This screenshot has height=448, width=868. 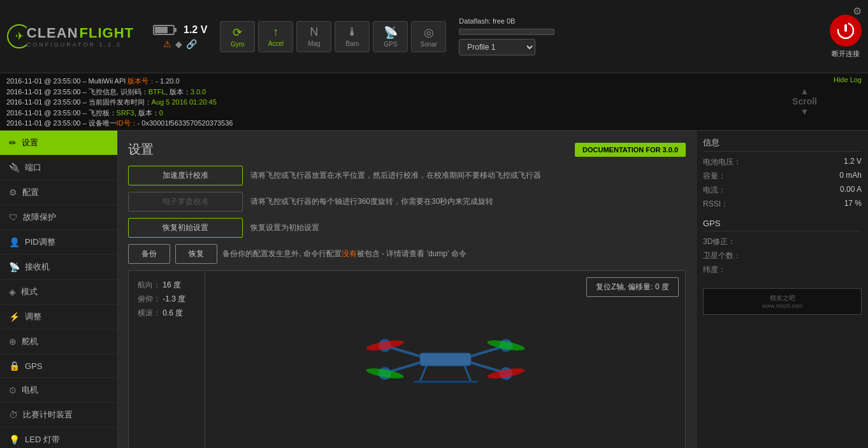 I want to click on gps-sidebar-icon: 🔒, so click(x=14, y=366).